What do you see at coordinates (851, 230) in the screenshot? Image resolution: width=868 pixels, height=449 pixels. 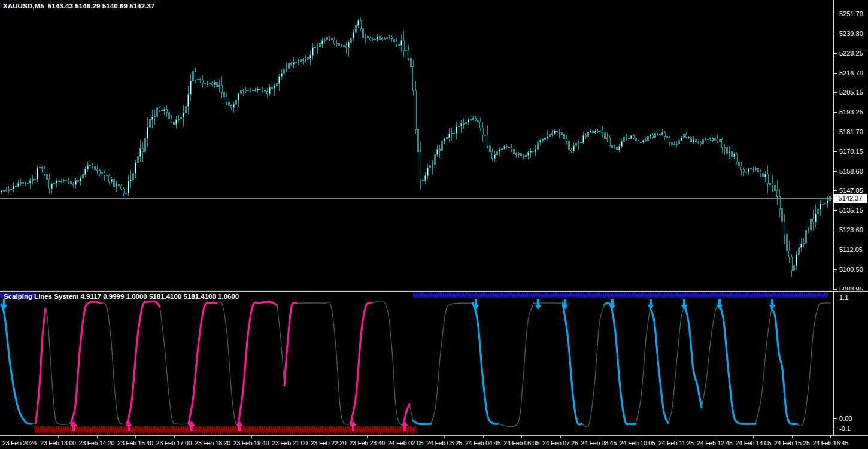 I see `price-axis-label: 5123.60` at bounding box center [851, 230].